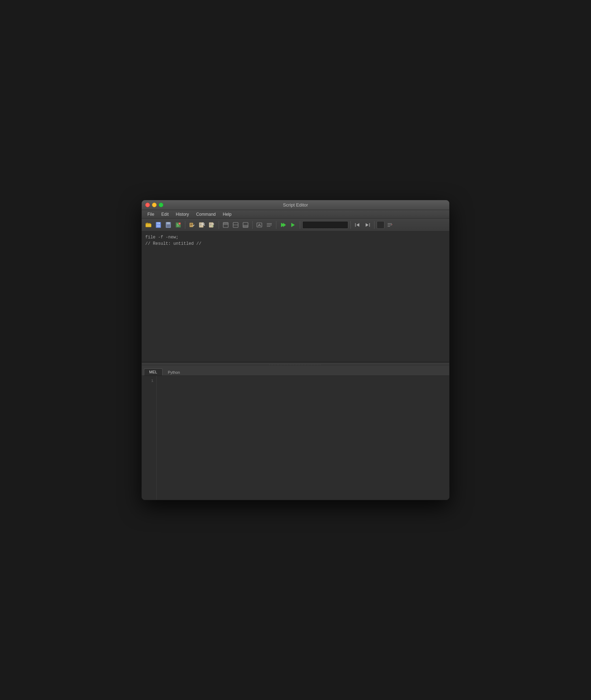 Image resolution: width=591 pixels, height=700 pixels. What do you see at coordinates (358, 225) in the screenshot?
I see `prev-command-button` at bounding box center [358, 225].